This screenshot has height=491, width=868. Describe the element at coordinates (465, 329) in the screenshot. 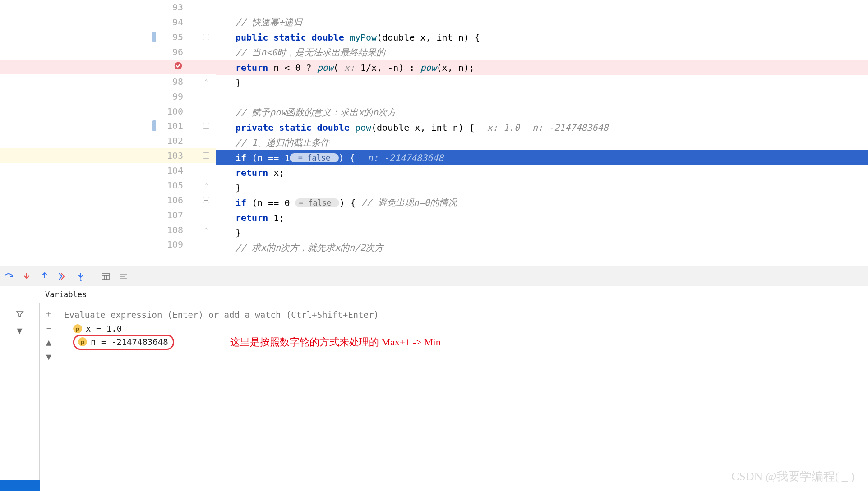

I see `variable-row: p x = 1.0` at that location.